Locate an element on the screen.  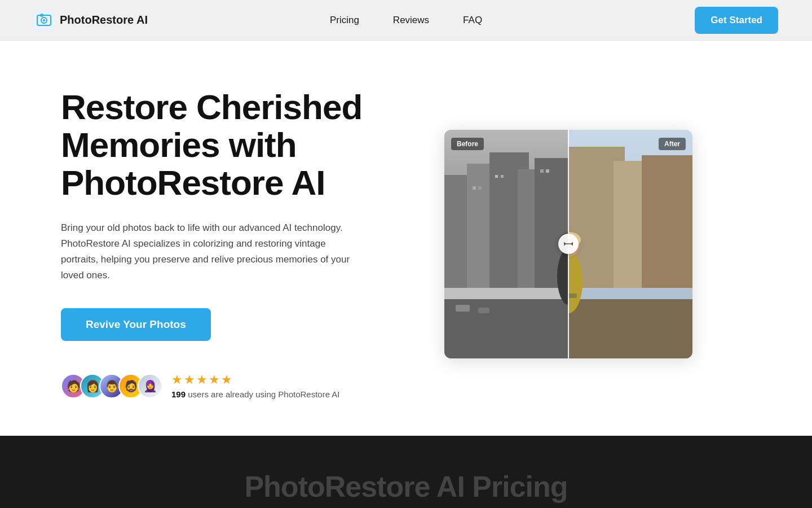
before-label: Before is located at coordinates (467, 144).